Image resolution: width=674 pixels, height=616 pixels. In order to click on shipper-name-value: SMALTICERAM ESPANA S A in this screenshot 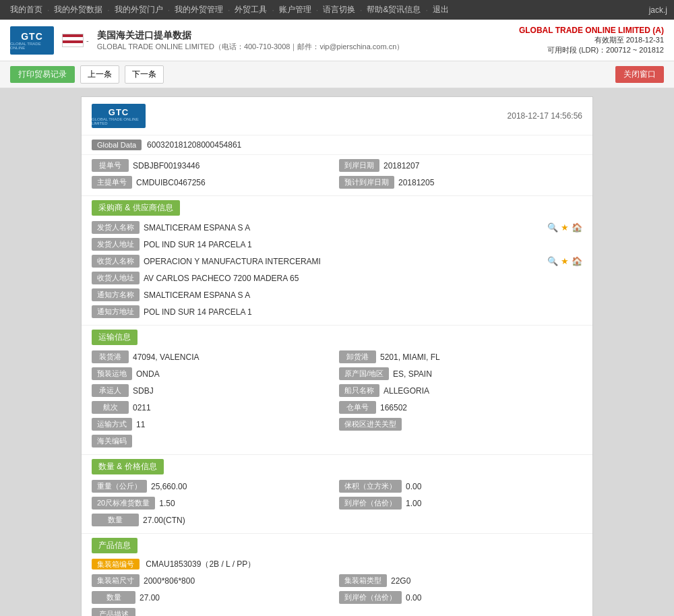, I will do `click(344, 228)`.